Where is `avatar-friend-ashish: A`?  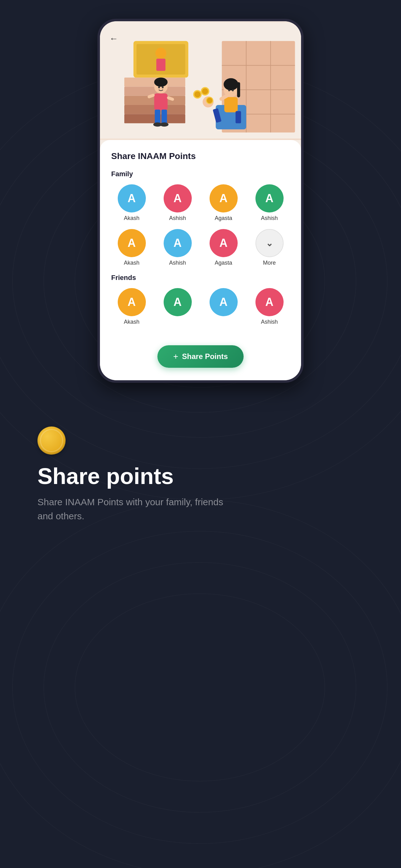 avatar-friend-ashish: A is located at coordinates (269, 302).